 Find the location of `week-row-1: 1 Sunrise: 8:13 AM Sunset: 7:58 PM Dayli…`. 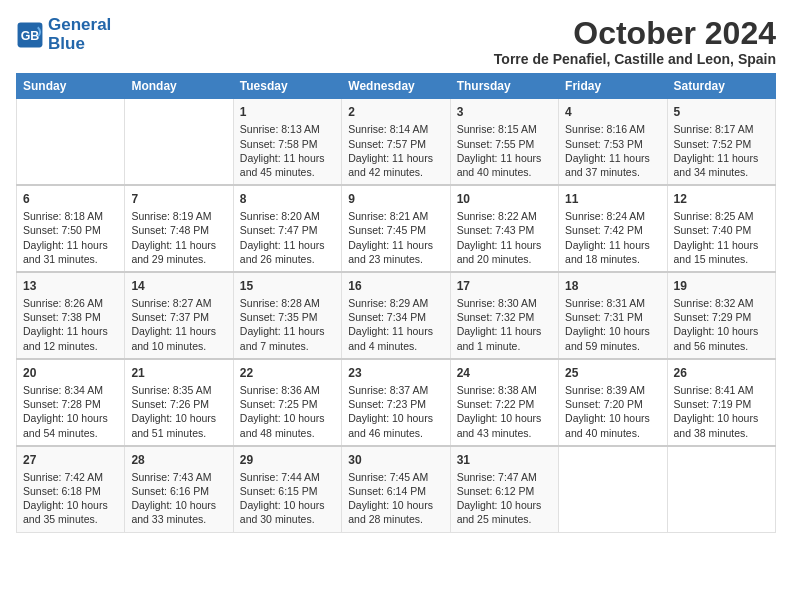

week-row-1: 1 Sunrise: 8:13 AM Sunset: 7:58 PM Dayli… is located at coordinates (396, 142).